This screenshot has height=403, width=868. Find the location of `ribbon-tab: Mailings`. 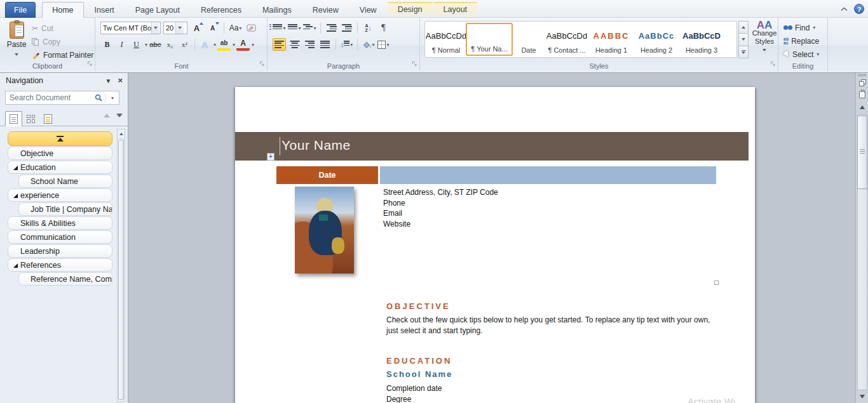

ribbon-tab: Mailings is located at coordinates (277, 10).